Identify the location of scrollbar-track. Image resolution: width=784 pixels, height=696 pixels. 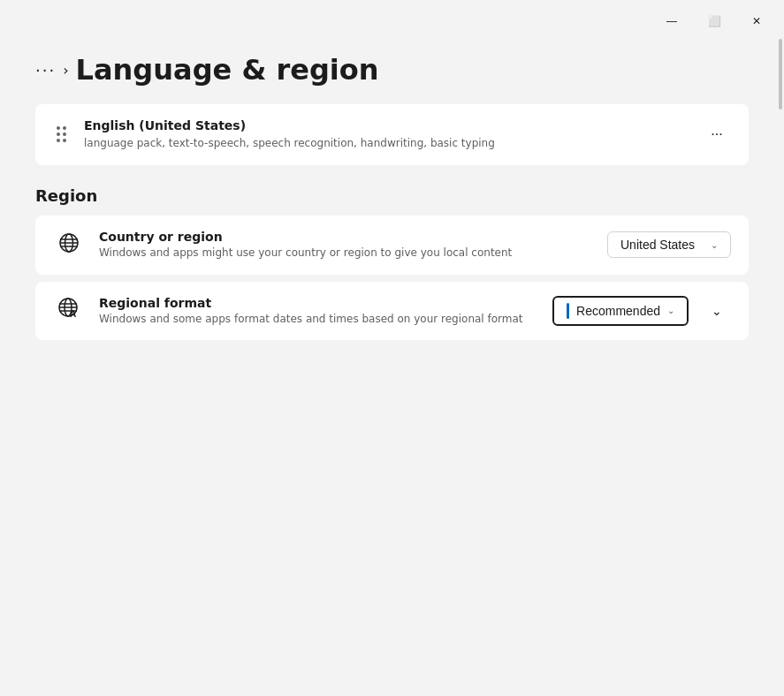
(780, 366).